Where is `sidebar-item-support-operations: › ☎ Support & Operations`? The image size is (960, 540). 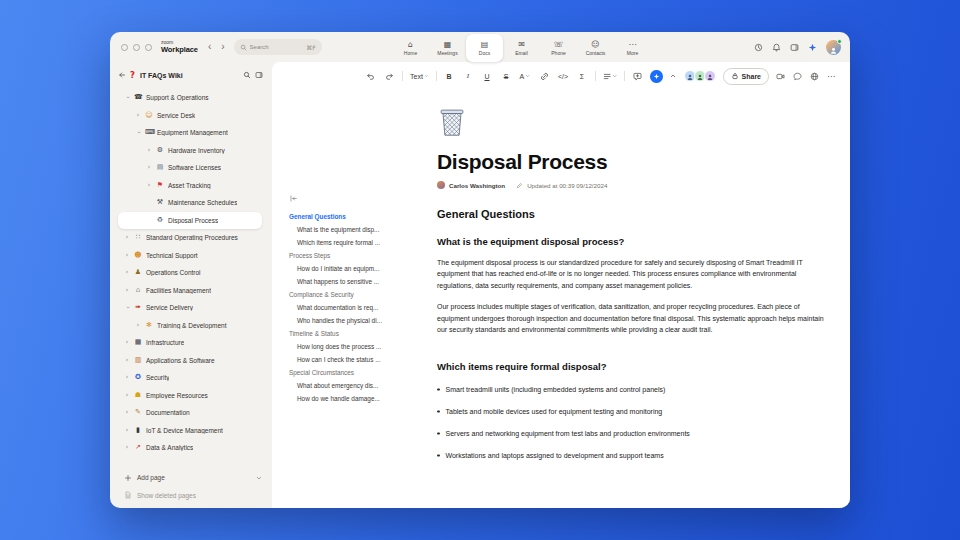
sidebar-item-support-operations: › ☎ Support & Operations is located at coordinates (195, 98).